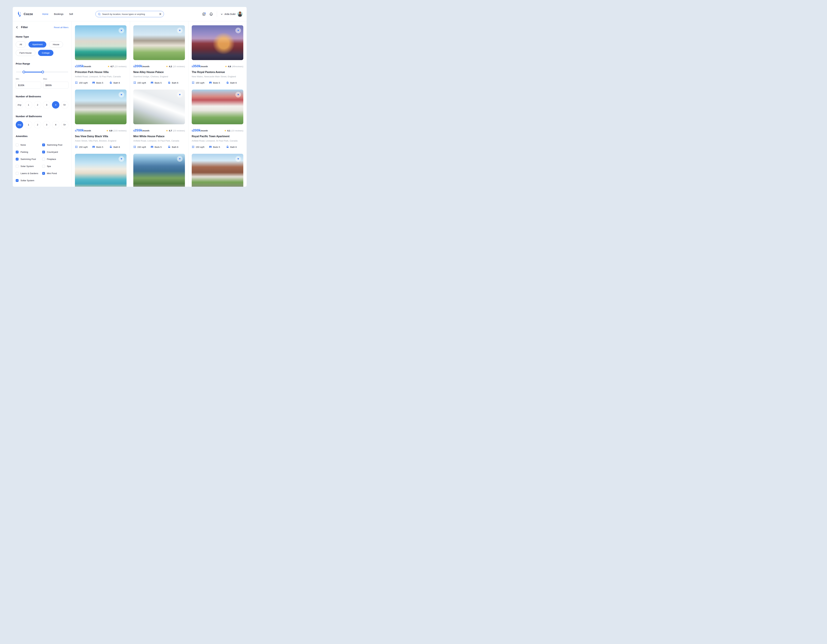 This screenshot has height=644, width=827. Describe the element at coordinates (56, 44) in the screenshot. I see `home-type-chip-house: House` at that location.